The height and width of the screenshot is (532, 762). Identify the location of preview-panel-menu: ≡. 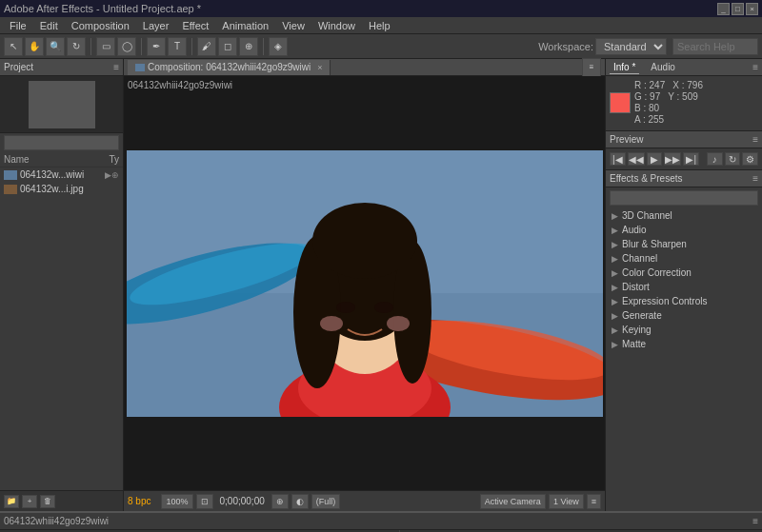
(755, 139).